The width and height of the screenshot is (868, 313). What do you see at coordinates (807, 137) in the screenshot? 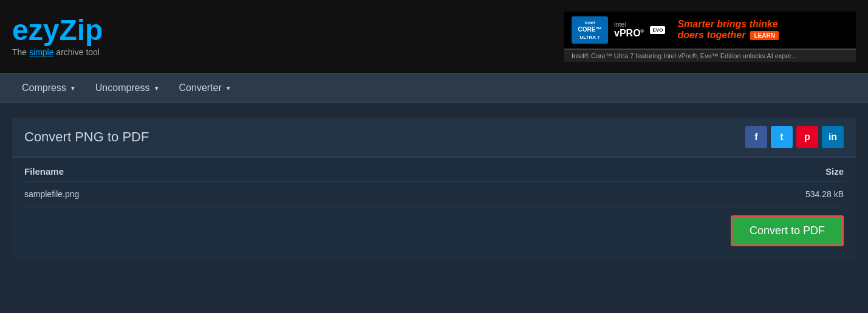
I see `pinterest-button: p` at bounding box center [807, 137].